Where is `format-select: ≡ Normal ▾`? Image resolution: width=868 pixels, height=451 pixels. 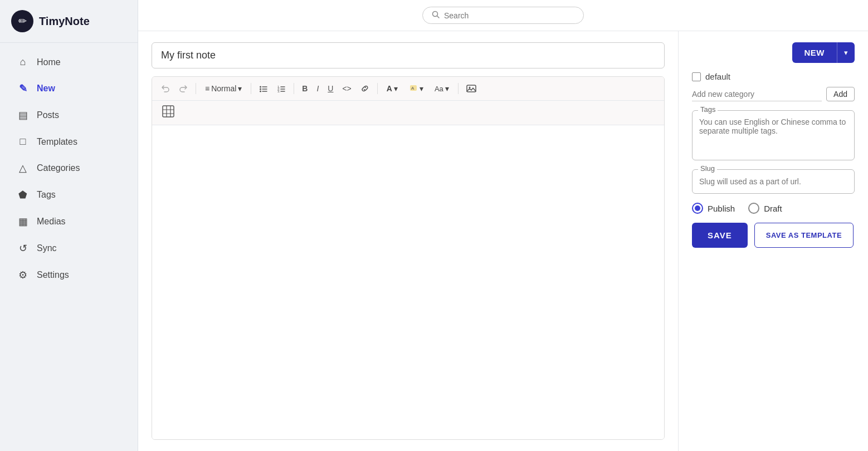
format-select: ≡ Normal ▾ is located at coordinates (223, 89).